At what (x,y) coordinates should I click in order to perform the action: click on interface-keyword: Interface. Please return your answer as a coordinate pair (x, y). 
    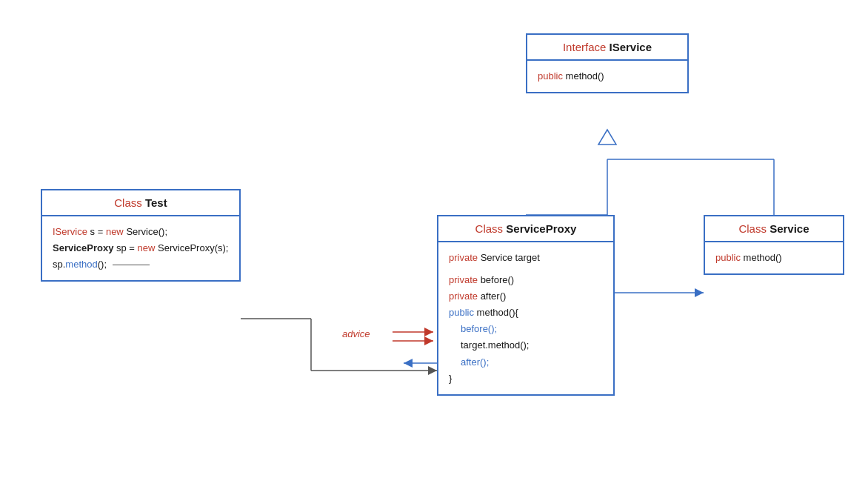
    Looking at the image, I should click on (584, 47).